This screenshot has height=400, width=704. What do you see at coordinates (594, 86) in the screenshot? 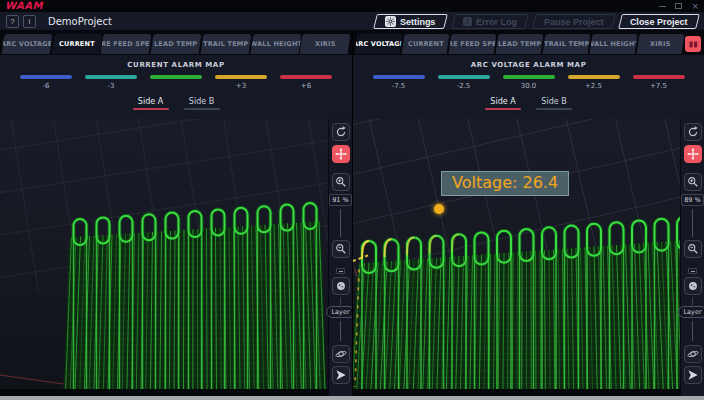
I see `alarm-label: +2.5` at bounding box center [594, 86].